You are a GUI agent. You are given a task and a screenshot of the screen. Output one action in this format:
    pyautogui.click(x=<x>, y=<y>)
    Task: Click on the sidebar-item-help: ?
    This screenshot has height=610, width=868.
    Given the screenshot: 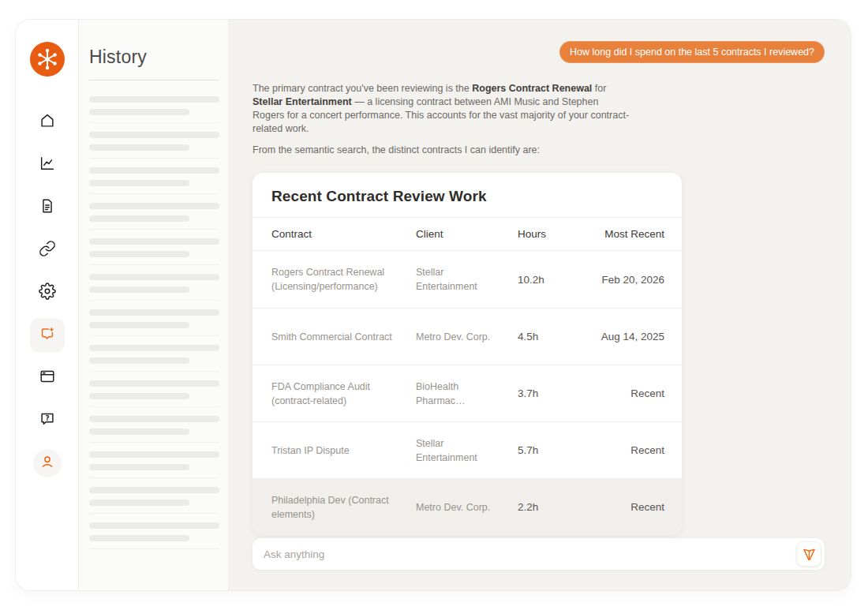 What is the action you would take?
    pyautogui.click(x=47, y=421)
    